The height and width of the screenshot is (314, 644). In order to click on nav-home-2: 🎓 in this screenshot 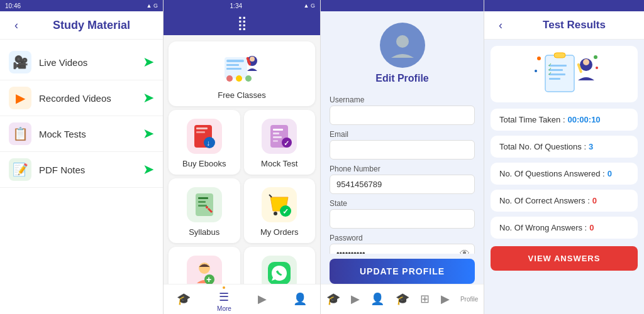, I will do `click(184, 300)`.